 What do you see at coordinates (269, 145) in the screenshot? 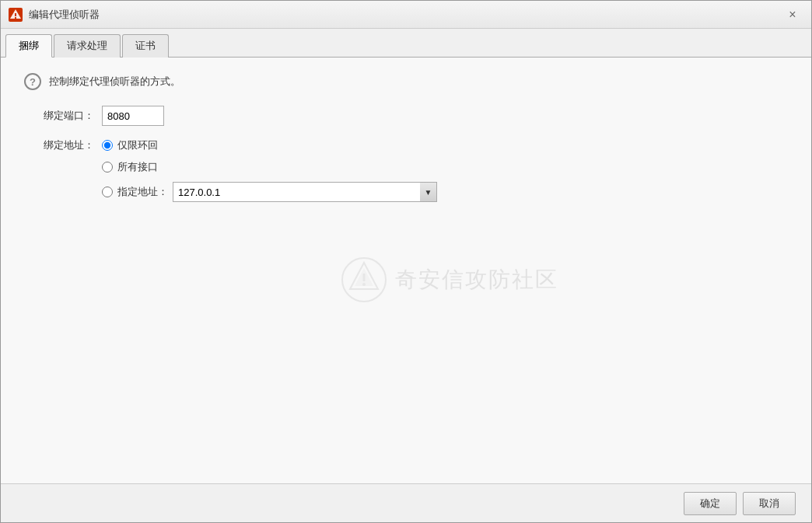
I see `radio-loopback-row: 仅限环回` at bounding box center [269, 145].